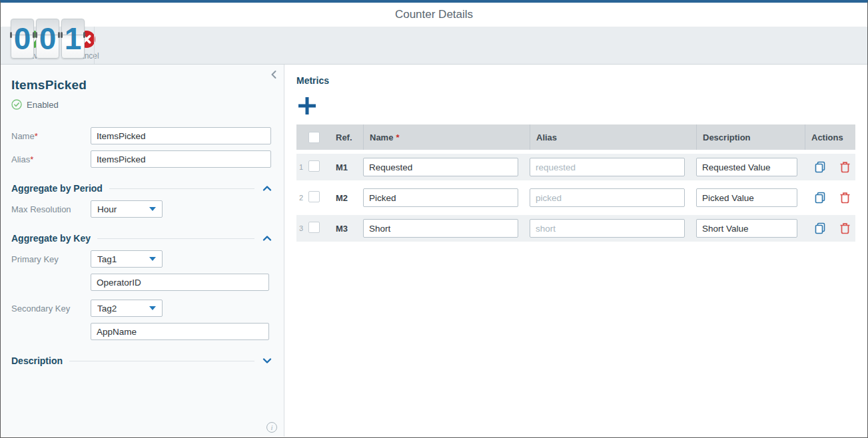 This screenshot has height=438, width=868. I want to click on toolbar: 0 0 1 Save Cancel, so click(434, 45).